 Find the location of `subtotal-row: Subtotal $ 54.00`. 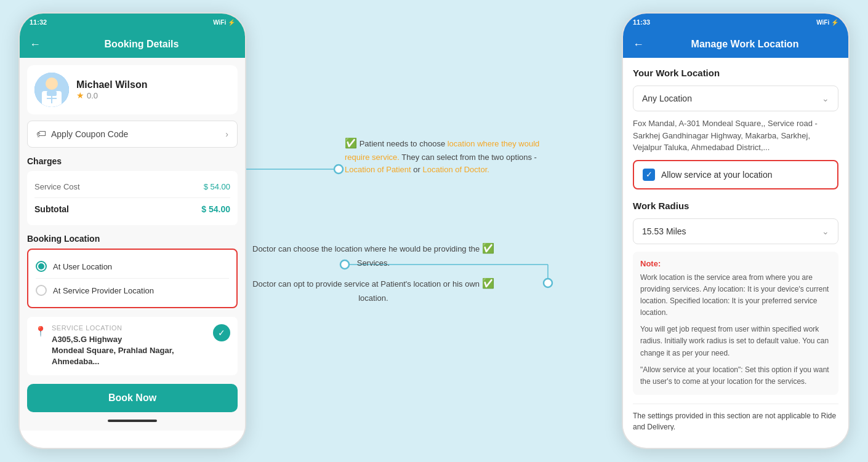

subtotal-row: Subtotal $ 54.00 is located at coordinates (132, 209).